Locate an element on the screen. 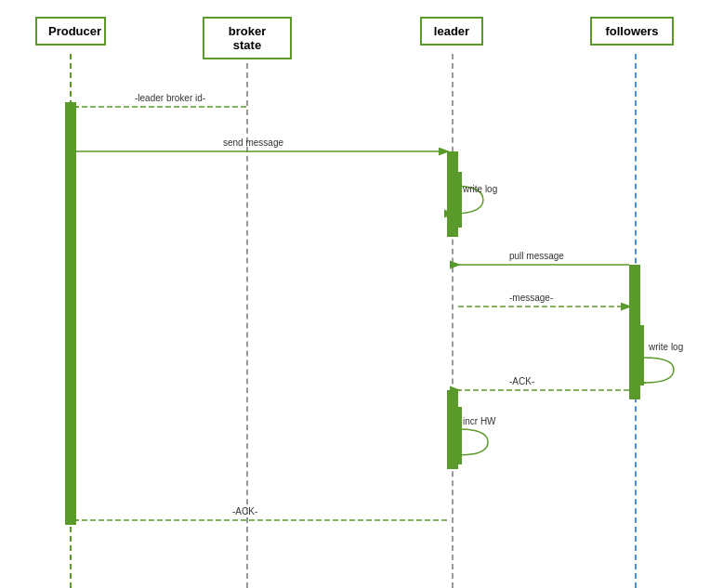 This screenshot has height=588, width=723. actor-producer: Producer is located at coordinates (71, 32).